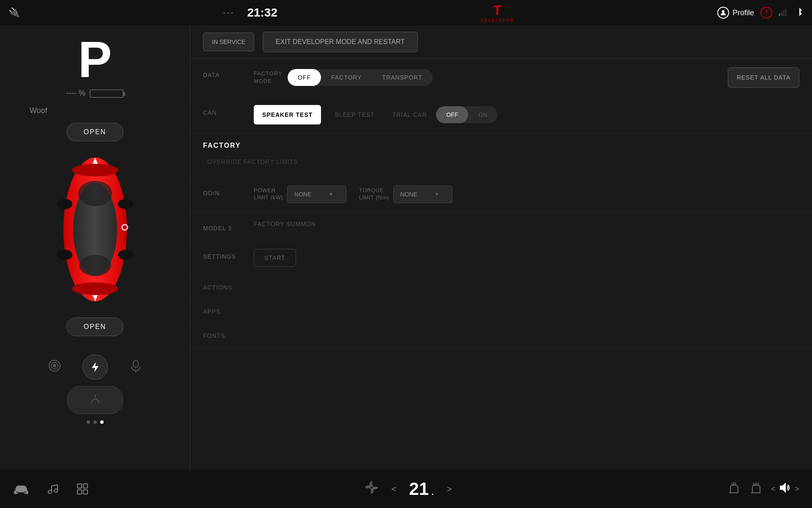 This screenshot has height=508, width=812. What do you see at coordinates (340, 42) in the screenshot?
I see `exit-developer-button: EXIT DEVELOPER MODE AND RESTART` at bounding box center [340, 42].